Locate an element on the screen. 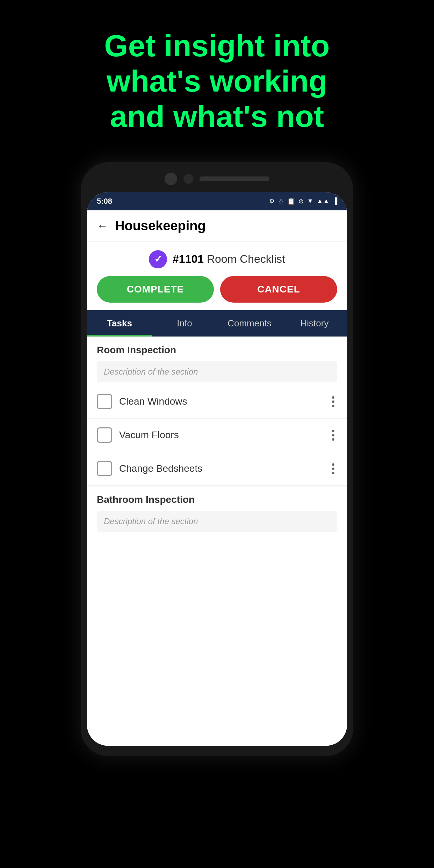  task-number: #1101 is located at coordinates (188, 259).